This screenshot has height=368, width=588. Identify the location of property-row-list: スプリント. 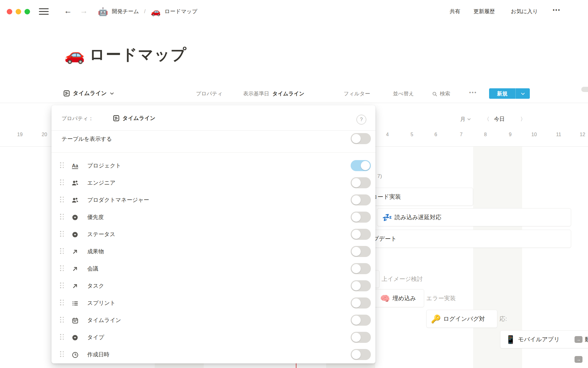
(213, 303).